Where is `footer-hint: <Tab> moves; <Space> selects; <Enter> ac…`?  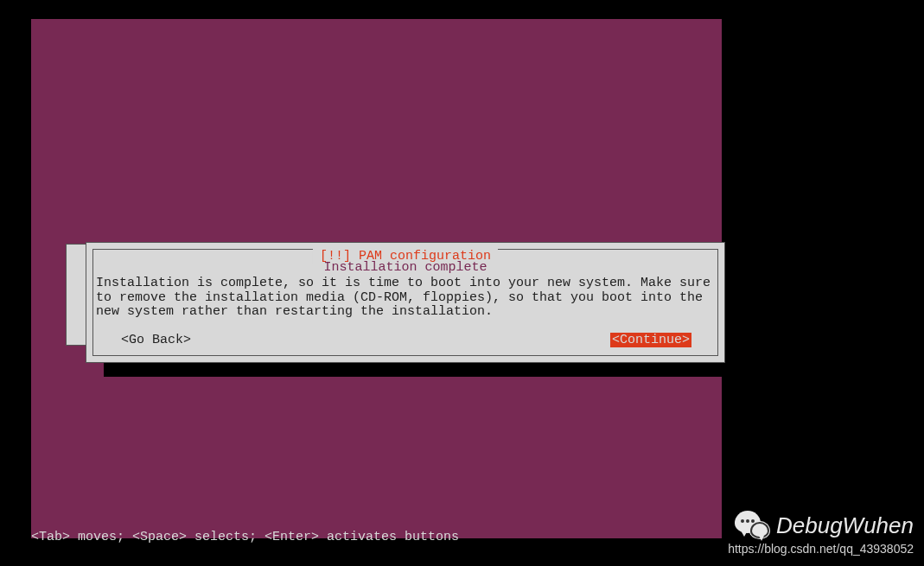 footer-hint: <Tab> moves; <Space> selects; <Enter> ac… is located at coordinates (245, 537).